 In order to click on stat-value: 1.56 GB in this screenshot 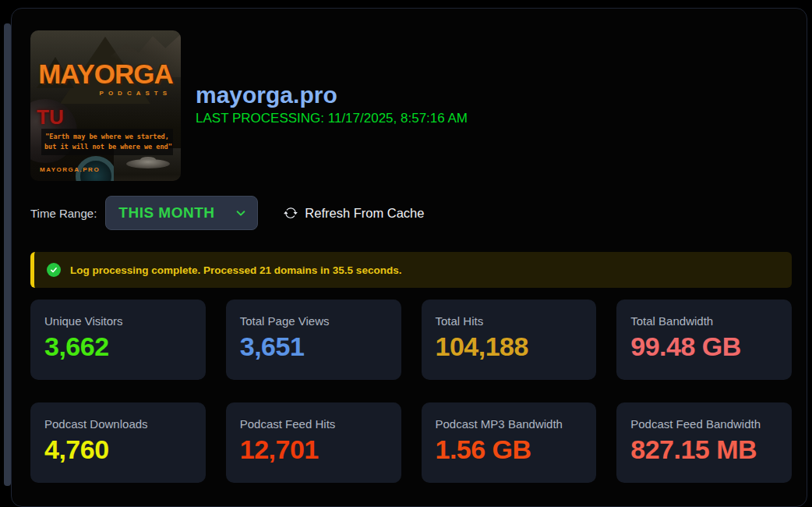, I will do `click(510, 449)`.